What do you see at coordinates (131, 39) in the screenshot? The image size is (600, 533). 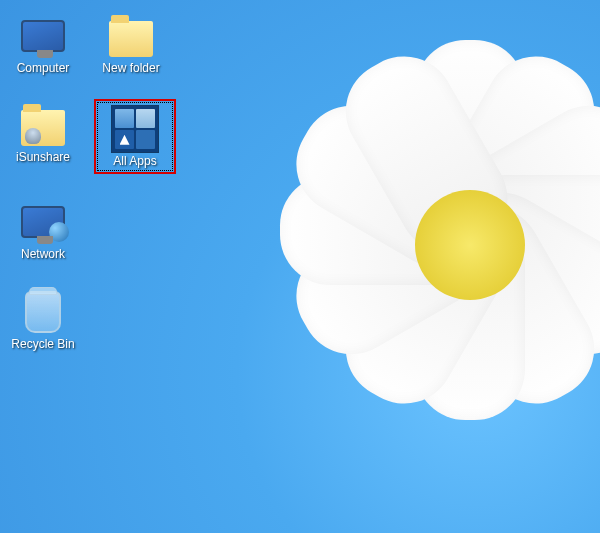 I see `folder-icon` at bounding box center [131, 39].